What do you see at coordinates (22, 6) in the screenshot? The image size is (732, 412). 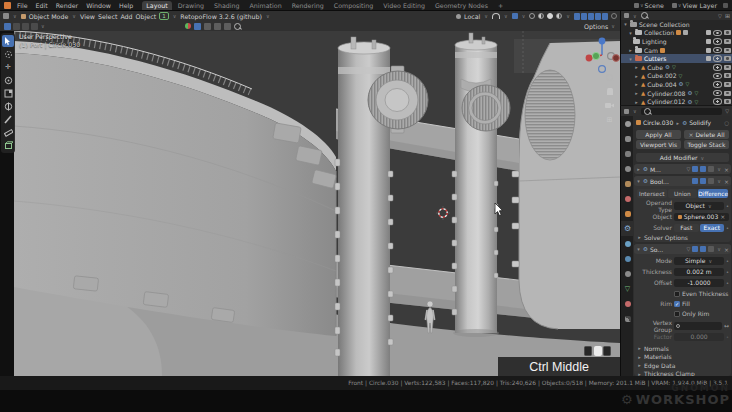 I see `menu-file: File` at bounding box center [22, 6].